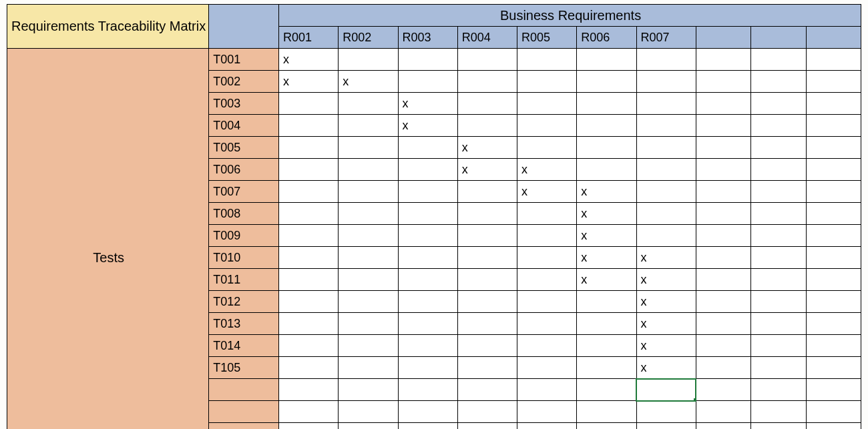 The height and width of the screenshot is (429, 868). I want to click on req-header-R003: R003, so click(427, 37).